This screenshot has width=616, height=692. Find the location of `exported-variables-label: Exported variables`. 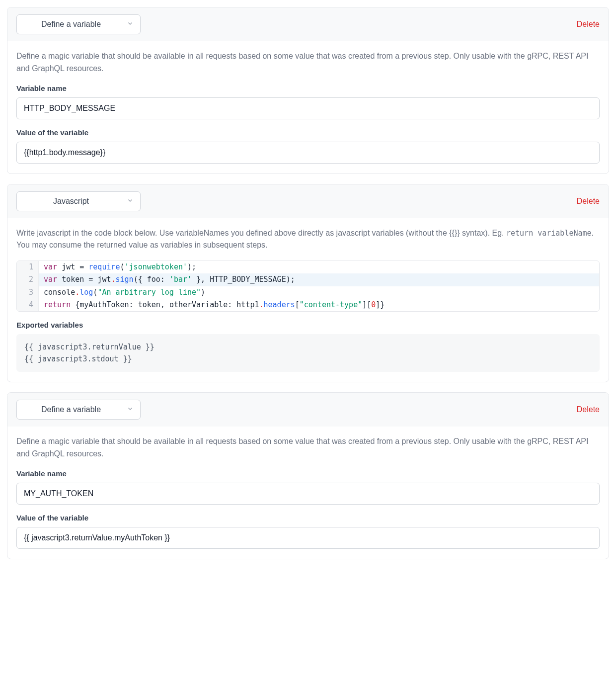

exported-variables-label: Exported variables is located at coordinates (308, 325).